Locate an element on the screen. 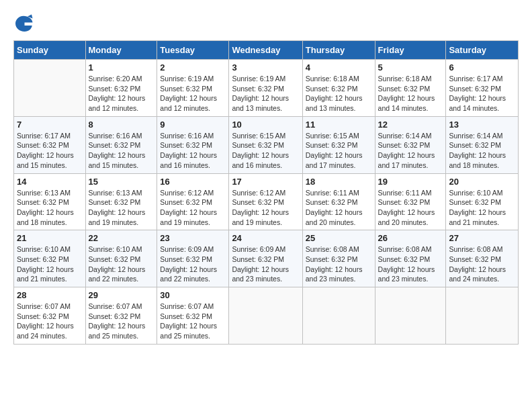  logo is located at coordinates (25, 24).